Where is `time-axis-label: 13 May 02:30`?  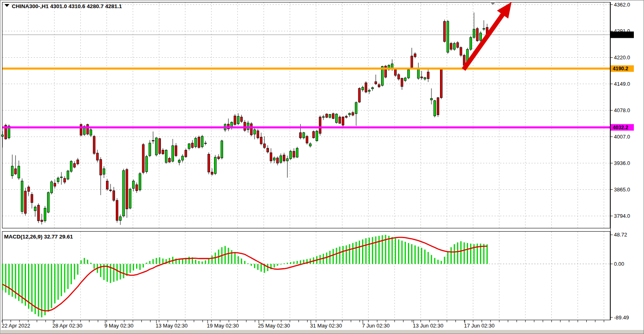 time-axis-label: 13 May 02:30 is located at coordinates (171, 326).